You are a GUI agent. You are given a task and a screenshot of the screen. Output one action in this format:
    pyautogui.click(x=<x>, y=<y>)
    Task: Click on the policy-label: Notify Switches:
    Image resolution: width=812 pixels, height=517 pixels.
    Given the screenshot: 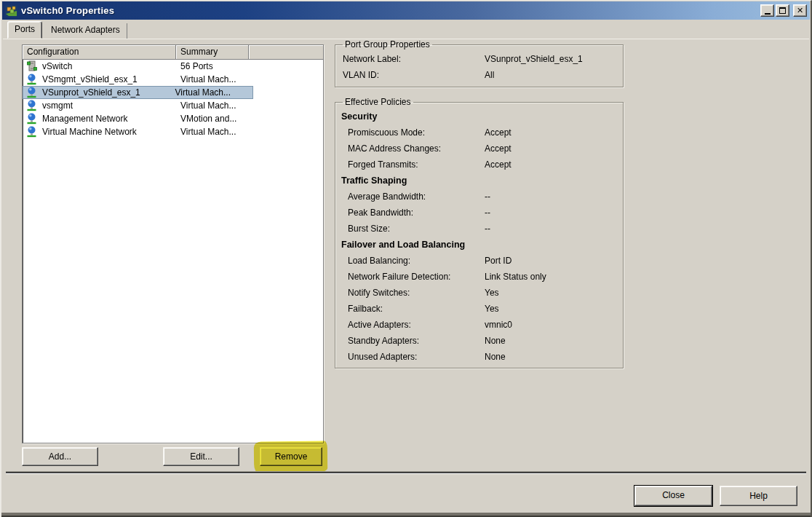 What is the action you would take?
    pyautogui.click(x=413, y=293)
    